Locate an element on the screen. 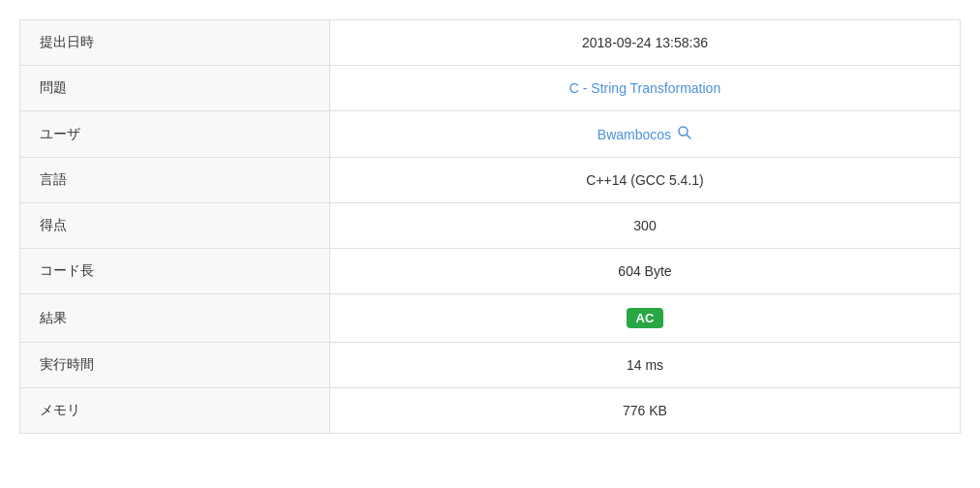 This screenshot has width=980, height=488. row-label: 結果 is located at coordinates (175, 319).